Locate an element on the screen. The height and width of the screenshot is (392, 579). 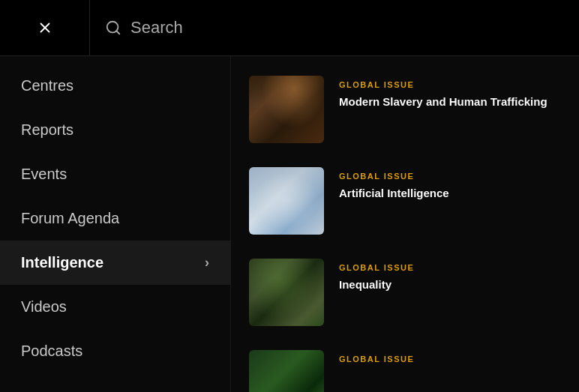
sidebar-item-label: Podcasts is located at coordinates (52, 351).